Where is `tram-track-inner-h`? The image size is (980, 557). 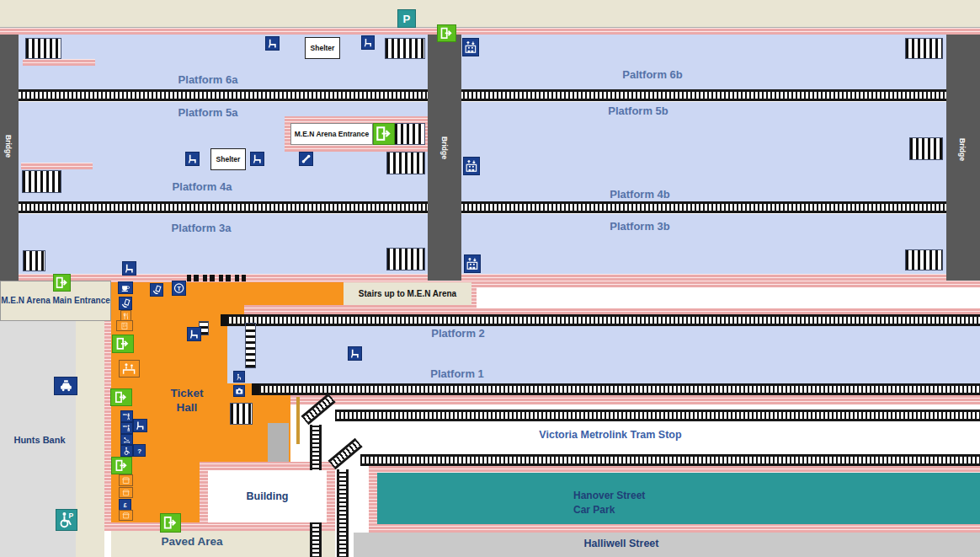 tram-track-inner-h is located at coordinates (670, 460).